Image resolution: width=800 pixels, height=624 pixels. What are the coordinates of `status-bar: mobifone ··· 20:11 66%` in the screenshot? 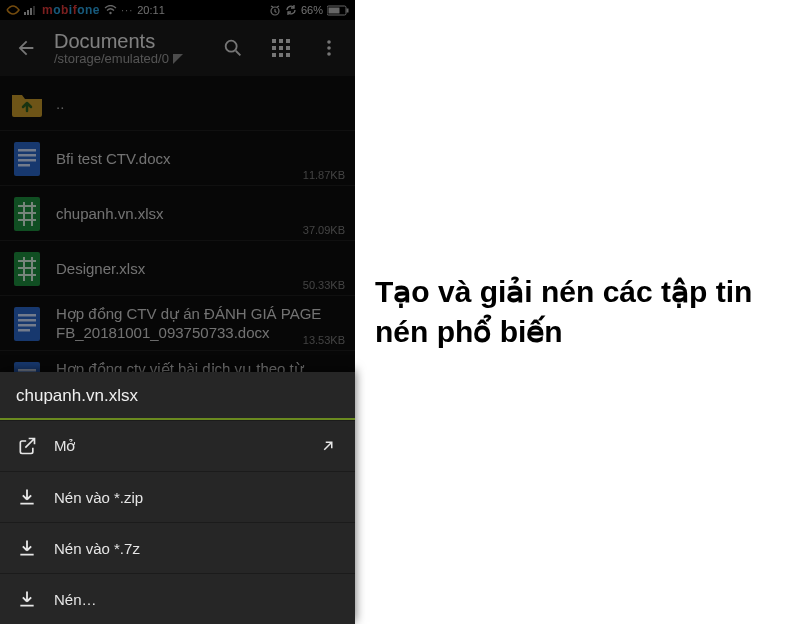 It's located at (178, 10).